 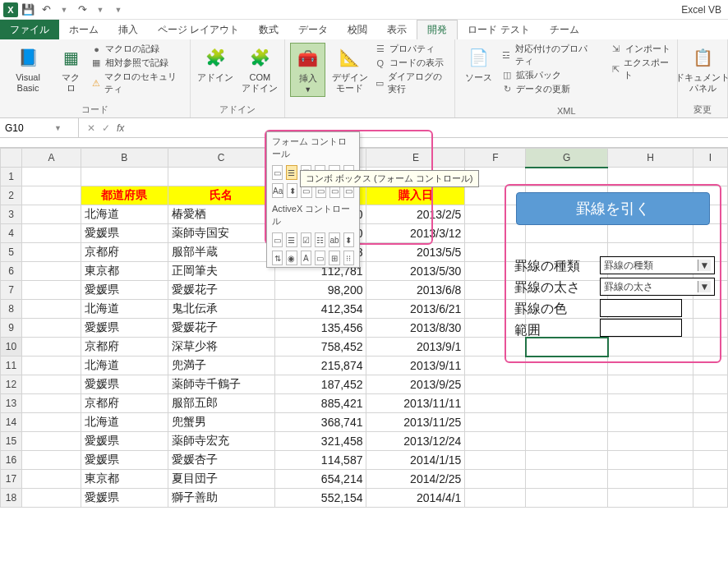 I want to click on cell-name: 獅子善助, so click(x=221, y=498).